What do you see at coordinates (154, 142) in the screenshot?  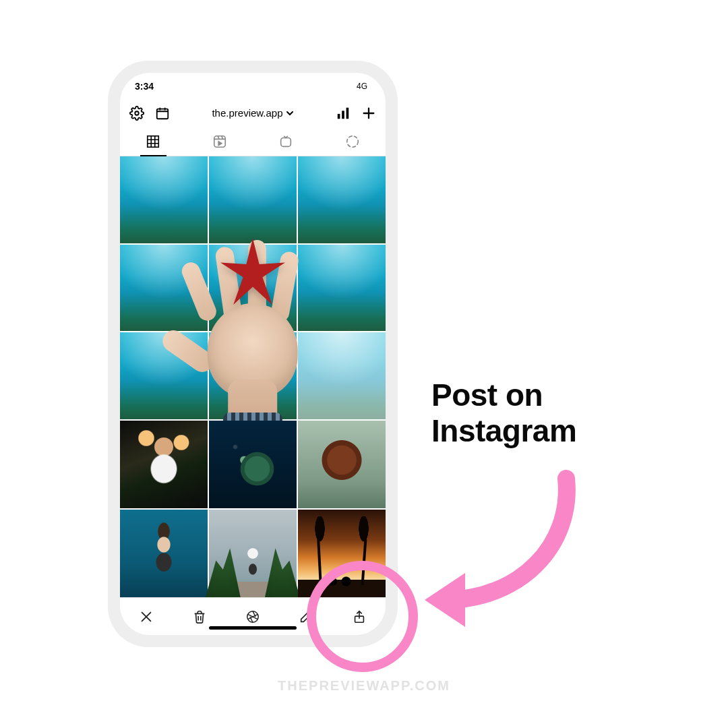 I see `tab-grid` at bounding box center [154, 142].